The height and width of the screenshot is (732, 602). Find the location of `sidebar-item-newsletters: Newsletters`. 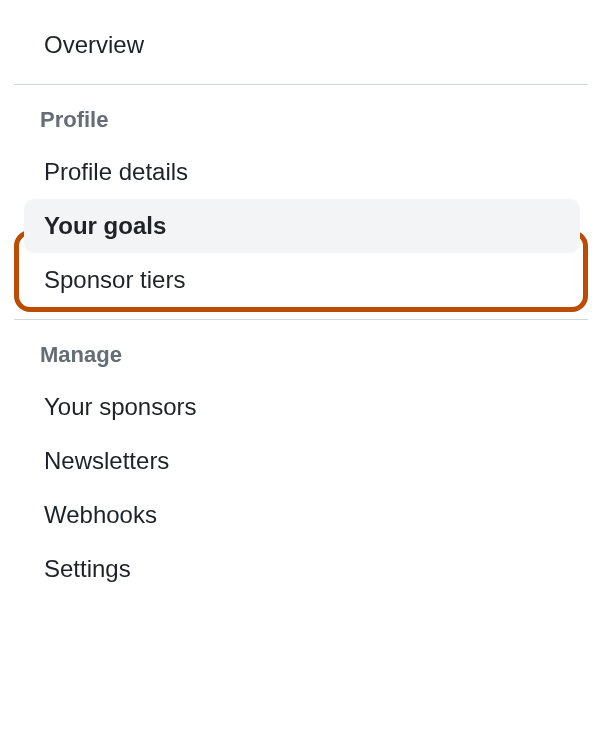

sidebar-item-newsletters: Newsletters is located at coordinates (301, 461).